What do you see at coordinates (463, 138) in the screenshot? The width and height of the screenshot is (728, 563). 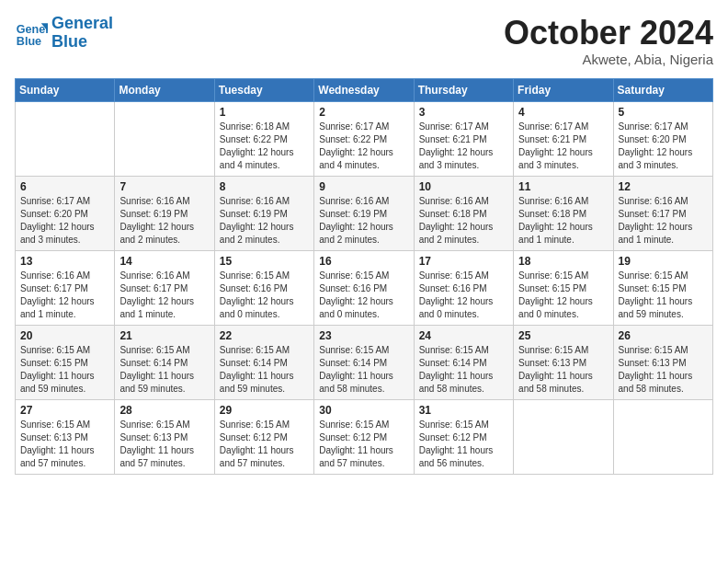 I see `calendar-cell: 3Sunrise: 6:17 AM Sunset: 6:21 PM Daylig…` at bounding box center [463, 138].